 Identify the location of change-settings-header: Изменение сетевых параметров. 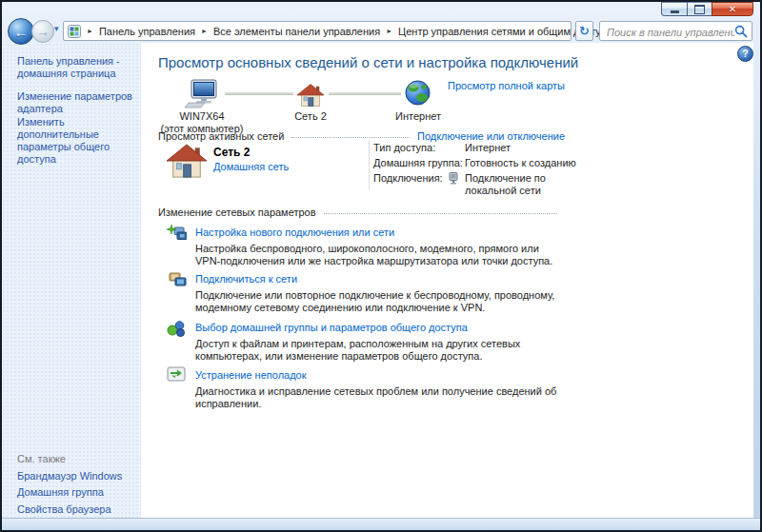
(237, 212).